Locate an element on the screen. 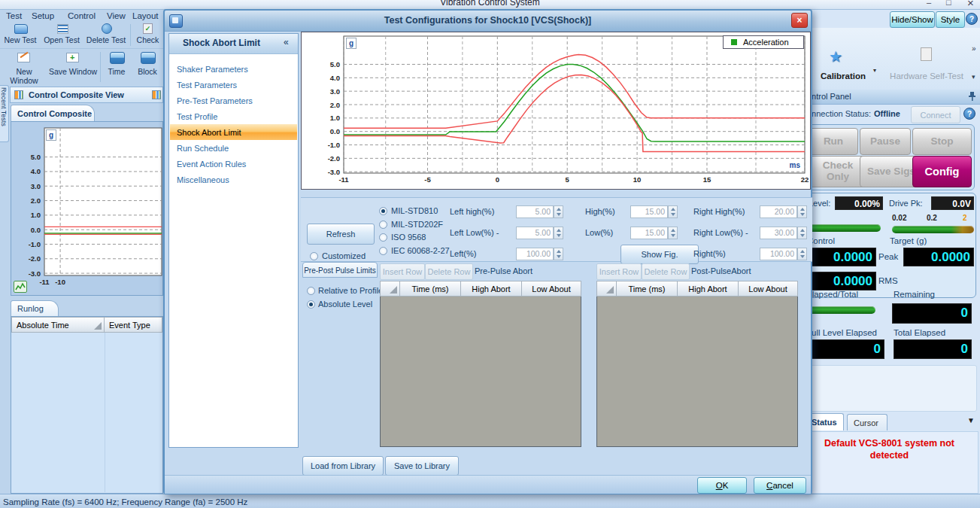 This screenshot has width=980, height=508. menu-item-setup: Setup is located at coordinates (43, 16).